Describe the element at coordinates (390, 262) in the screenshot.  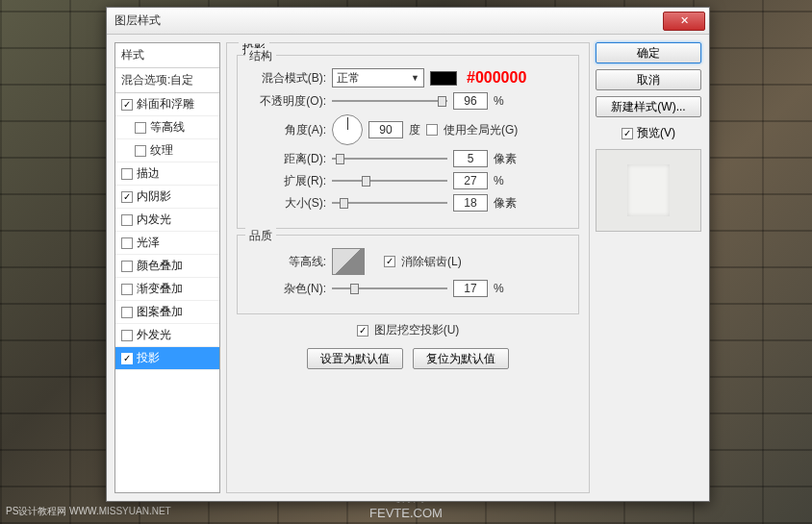
I see `antialias-checkbox` at that location.